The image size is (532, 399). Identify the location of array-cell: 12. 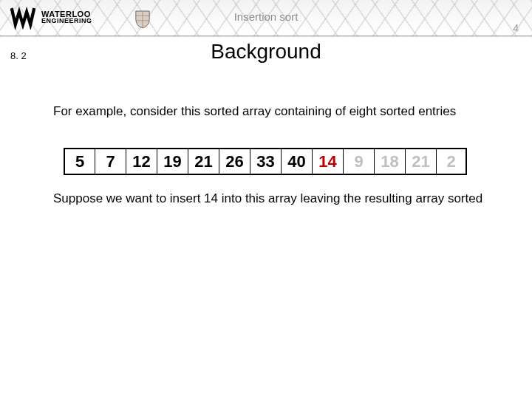
(141, 161).